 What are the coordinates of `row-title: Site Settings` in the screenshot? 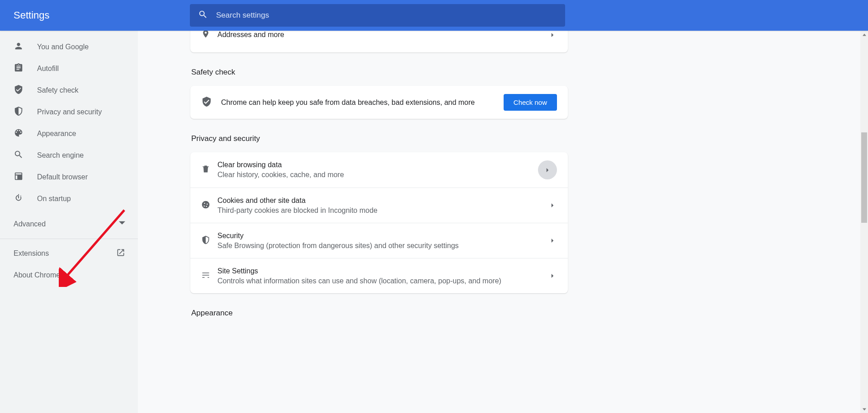 It's located at (382, 271).